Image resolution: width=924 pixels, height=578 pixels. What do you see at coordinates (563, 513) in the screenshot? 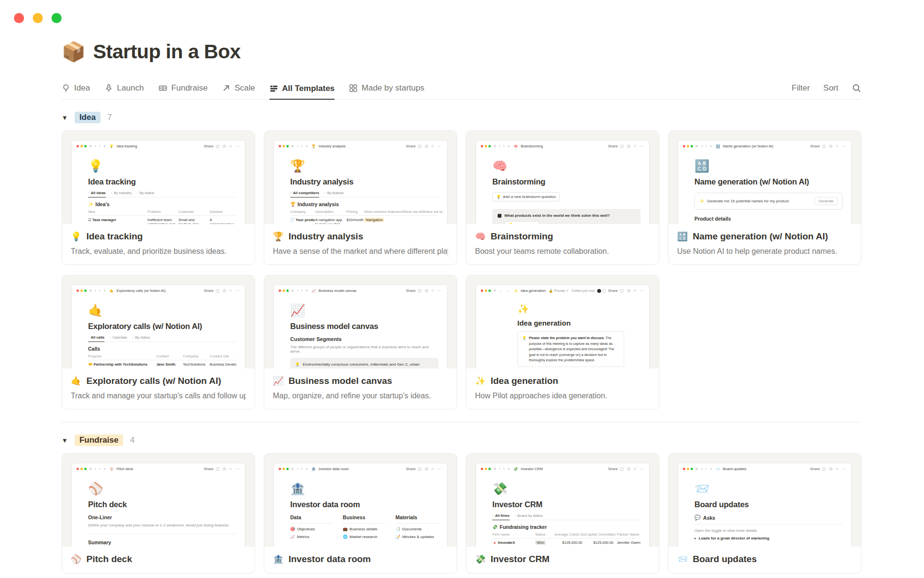
I see `template-card-investor-crm: ≡ ‹ › +💸Investor CRMShare▢ ◷ ☆ ⋯ 💸 Inves…` at bounding box center [563, 513].